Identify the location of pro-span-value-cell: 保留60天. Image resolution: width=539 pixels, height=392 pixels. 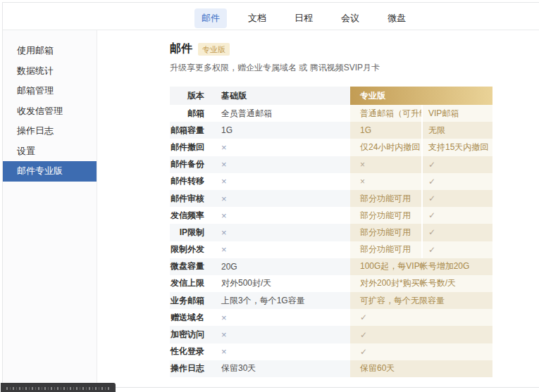
(421, 369).